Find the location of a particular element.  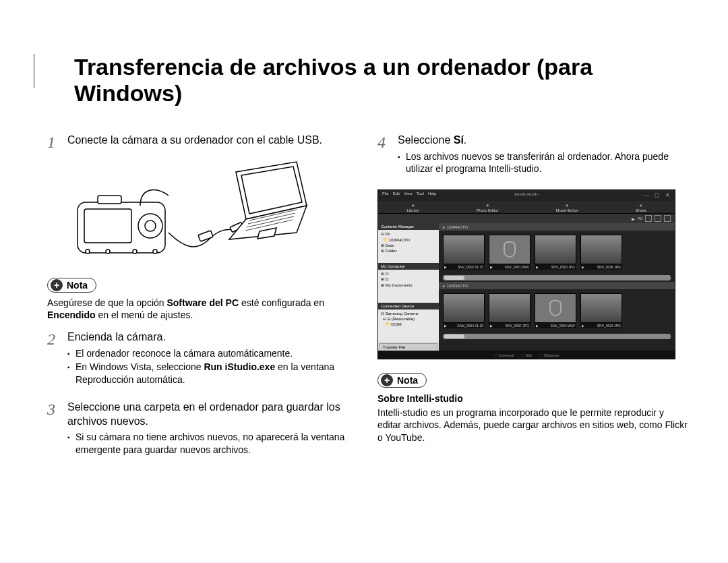

tab: Share is located at coordinates (641, 208).